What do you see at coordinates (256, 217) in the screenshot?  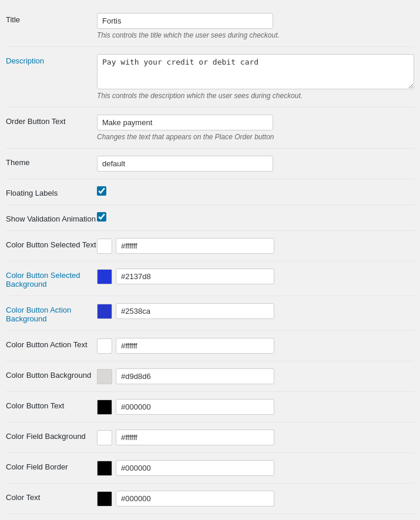 I see `content-show_validation_animation` at bounding box center [256, 217].